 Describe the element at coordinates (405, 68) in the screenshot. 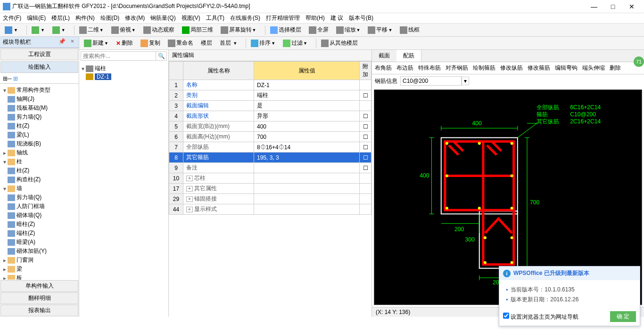

I see `edge-rebar-button: 布边筋` at that location.